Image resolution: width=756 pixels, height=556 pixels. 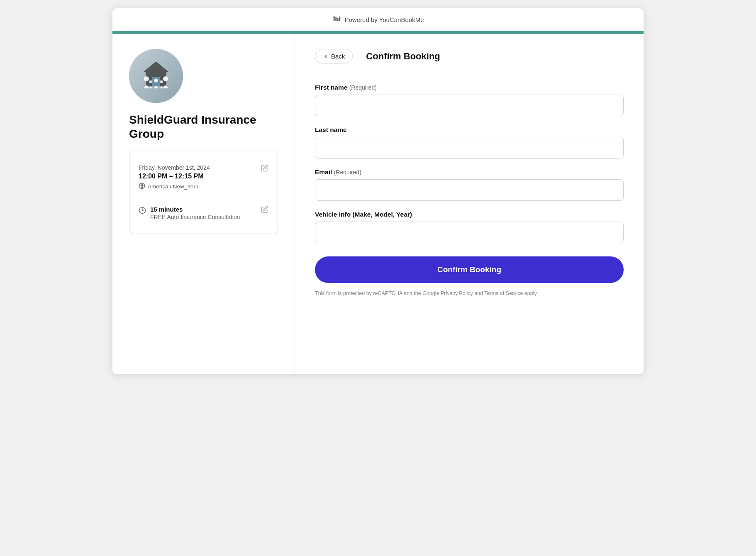 I want to click on vehicle-input, so click(x=469, y=232).